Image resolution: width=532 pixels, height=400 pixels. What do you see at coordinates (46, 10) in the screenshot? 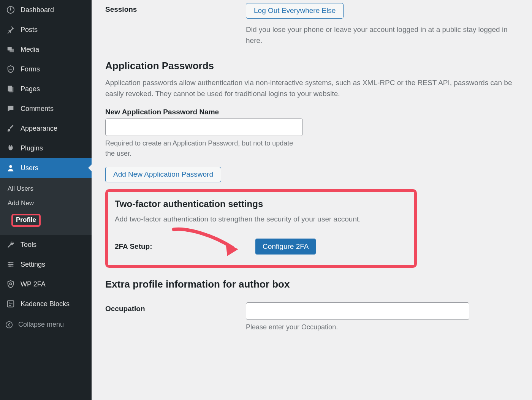
I see `sidebar-item-dashboard: Dashboard` at bounding box center [46, 10].